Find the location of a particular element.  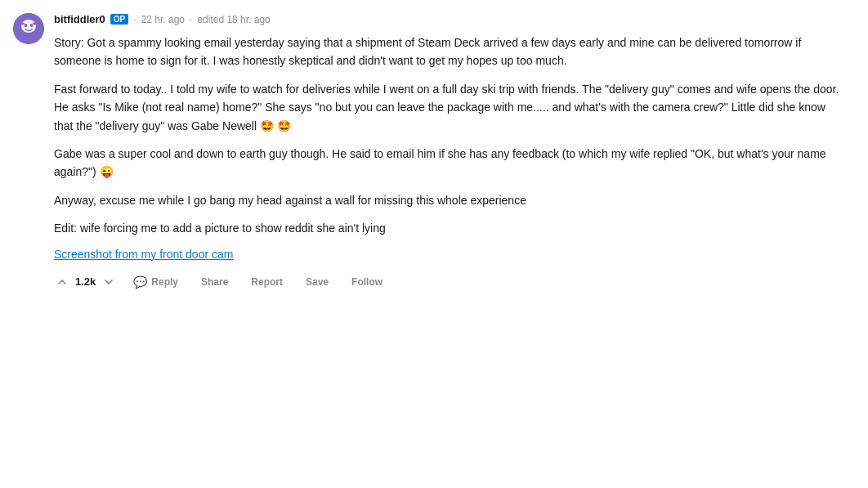

save-label: Save is located at coordinates (317, 282).